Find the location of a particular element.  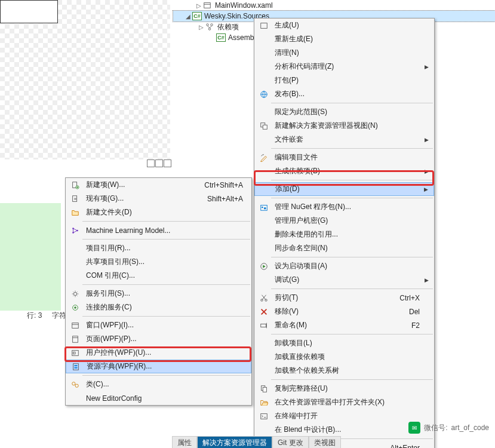

resdict-icon is located at coordinates (76, 367).